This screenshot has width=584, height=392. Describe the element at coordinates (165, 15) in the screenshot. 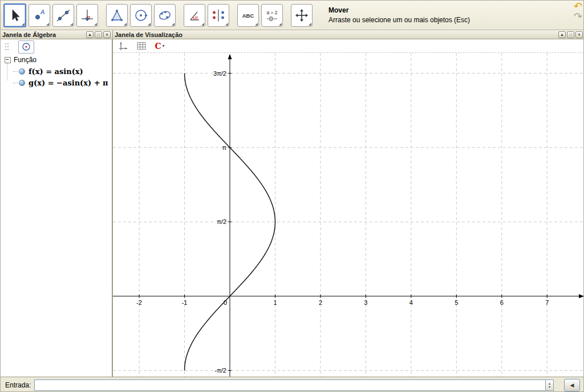

I see `ellipse-icon` at that location.